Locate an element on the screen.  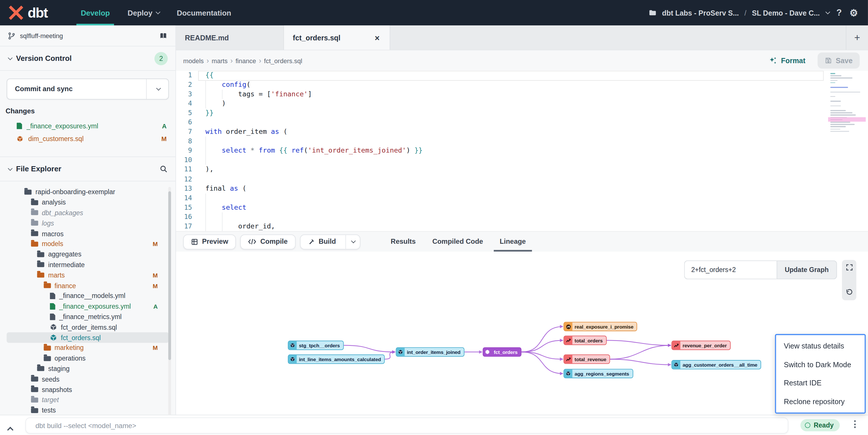
panel-tab-results: Results is located at coordinates (403, 242).